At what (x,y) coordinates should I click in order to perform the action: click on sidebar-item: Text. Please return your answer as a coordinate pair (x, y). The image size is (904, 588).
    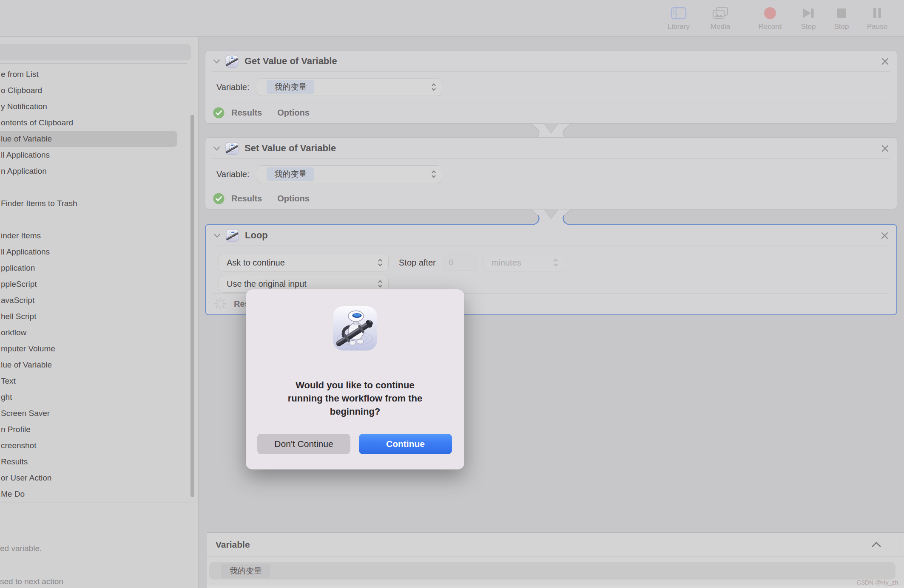
    Looking at the image, I should click on (94, 381).